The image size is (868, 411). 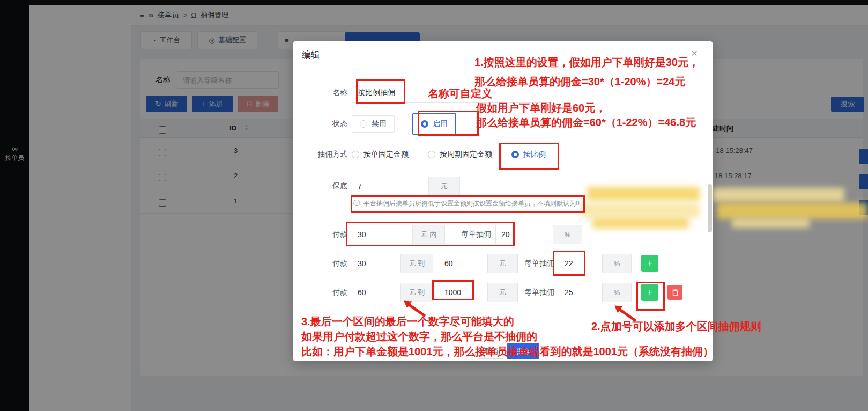 I want to click on method-by-ratio-radio: 按比例, so click(x=529, y=155).